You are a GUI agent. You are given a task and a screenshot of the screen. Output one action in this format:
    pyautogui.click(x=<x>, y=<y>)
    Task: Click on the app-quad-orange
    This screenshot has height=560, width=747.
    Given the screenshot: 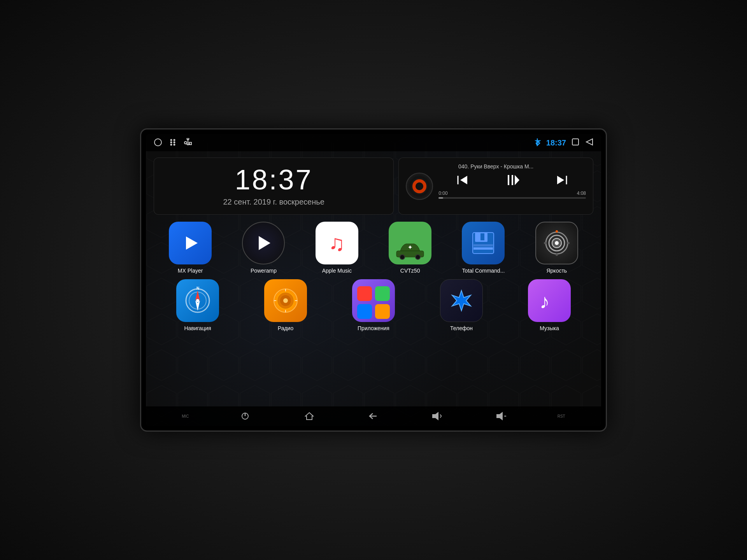 What is the action you would take?
    pyautogui.click(x=382, y=312)
    